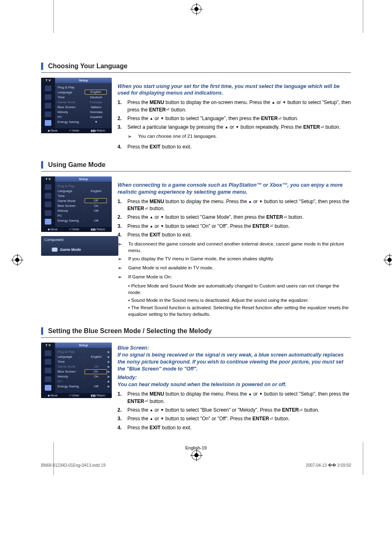 The height and width of the screenshot is (535, 392). Describe the element at coordinates (234, 277) in the screenshot. I see `note-item: ➢If Game Mode is On:` at that location.